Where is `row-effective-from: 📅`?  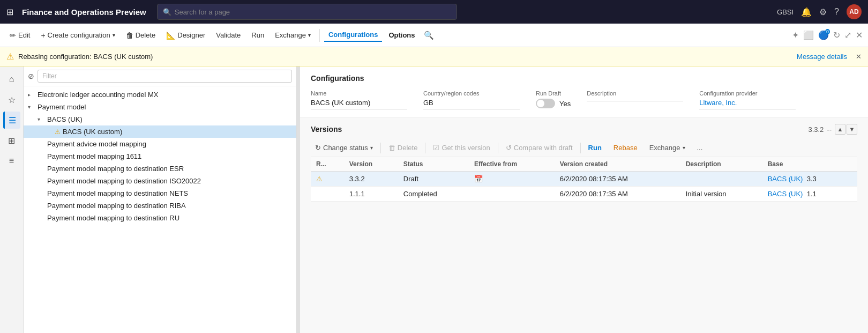 row-effective-from: 📅 is located at coordinates (512, 179).